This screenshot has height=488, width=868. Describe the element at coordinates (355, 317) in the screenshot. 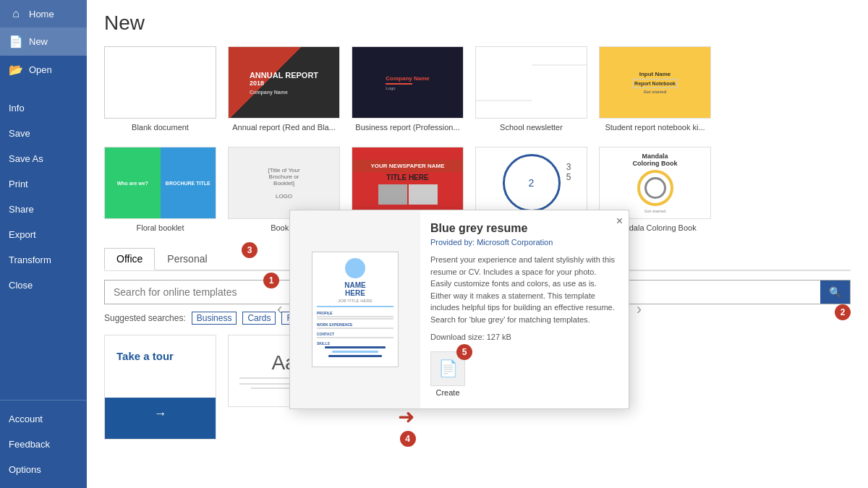

I see `rp-text1` at that location.